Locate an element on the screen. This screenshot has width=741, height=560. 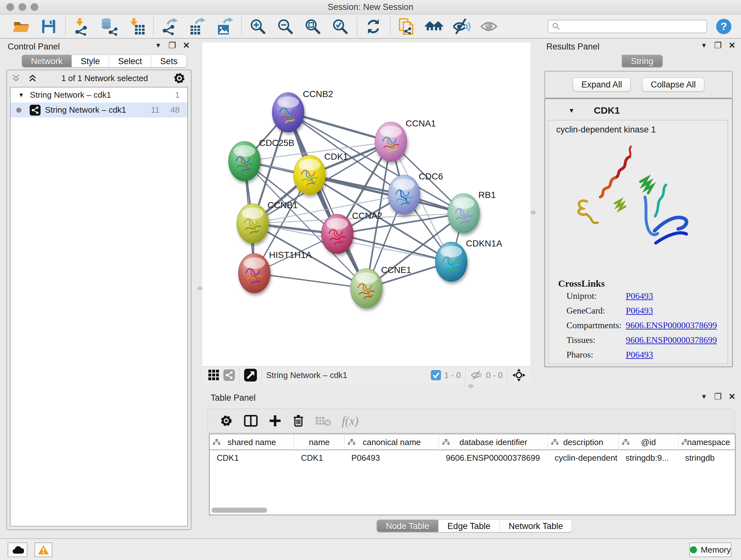
hide-selected-eye-icon is located at coordinates (462, 26).